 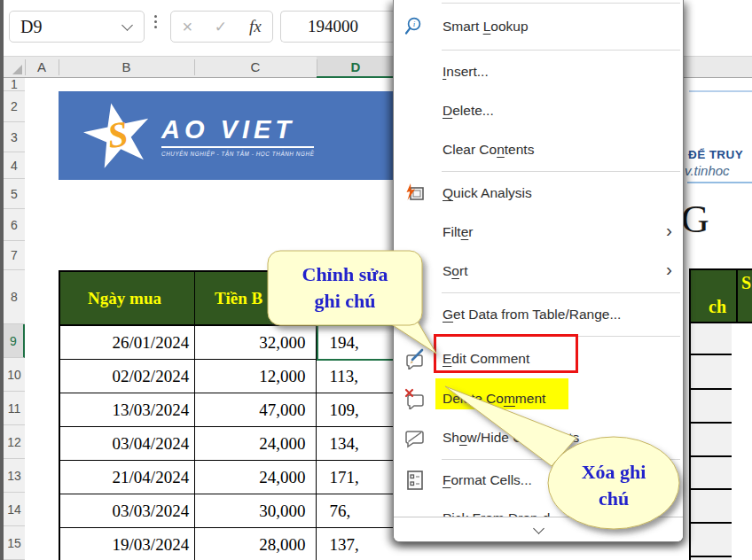 I want to click on row-header-14: 14, so click(x=14, y=509).